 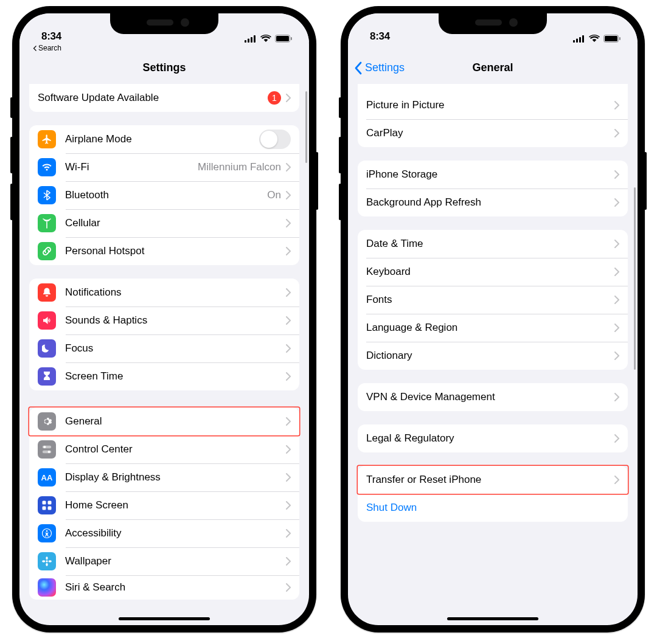 What do you see at coordinates (164, 320) in the screenshot?
I see `row-sounds-haptics: Sounds & Haptics` at bounding box center [164, 320].